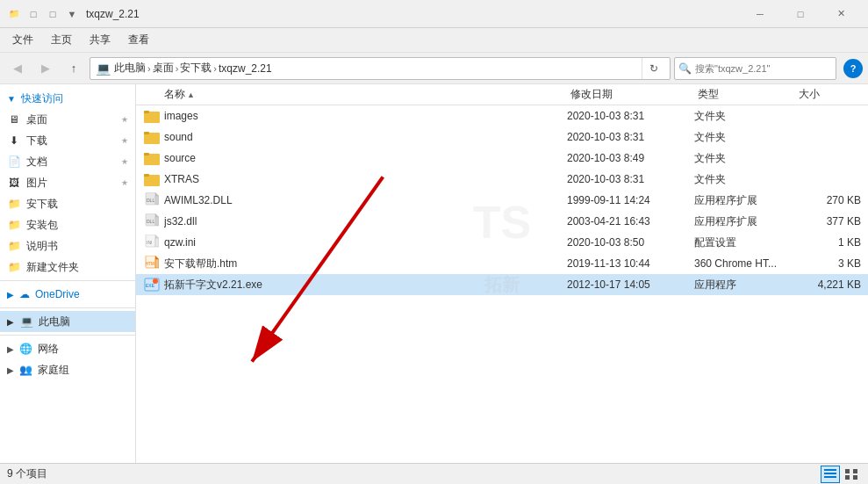 Image resolution: width=868 pixels, height=484 pixels. I want to click on view-large-icons-button, so click(851, 474).